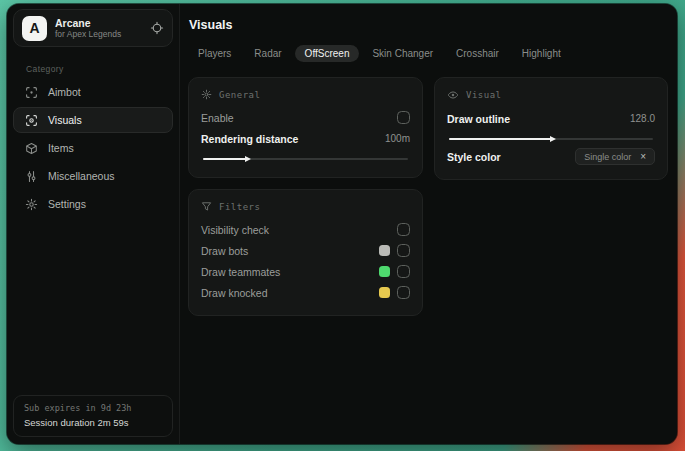 This screenshot has width=685, height=451. Describe the element at coordinates (93, 408) in the screenshot. I see `sub-expiry-text: Sub expires in 9d 23h` at that location.